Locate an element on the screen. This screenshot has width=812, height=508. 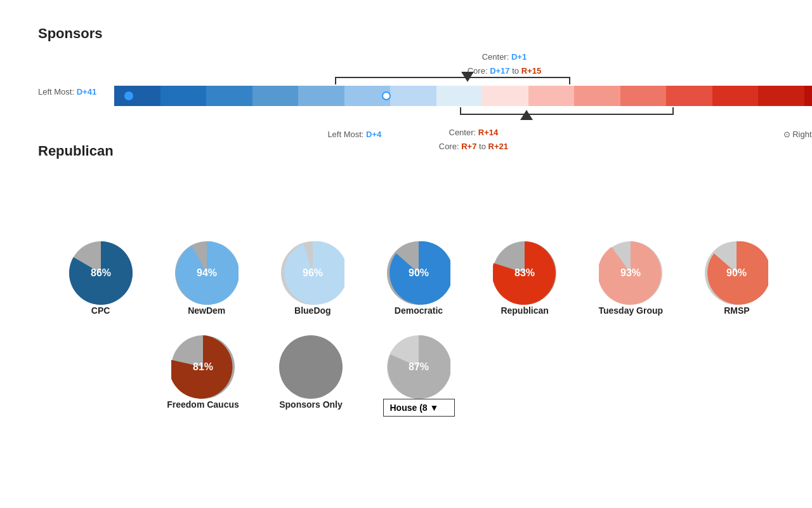
pie-democratic-chart: 90% is located at coordinates (419, 273).